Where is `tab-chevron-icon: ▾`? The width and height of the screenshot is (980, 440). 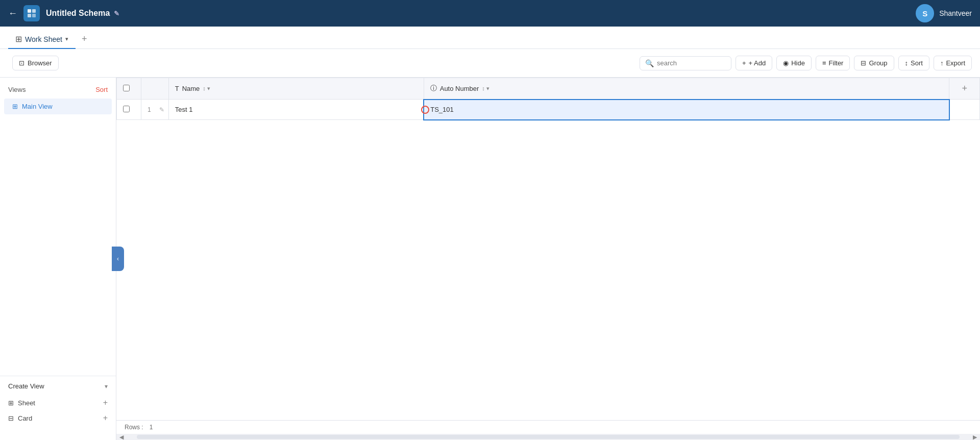 tab-chevron-icon: ▾ is located at coordinates (67, 39).